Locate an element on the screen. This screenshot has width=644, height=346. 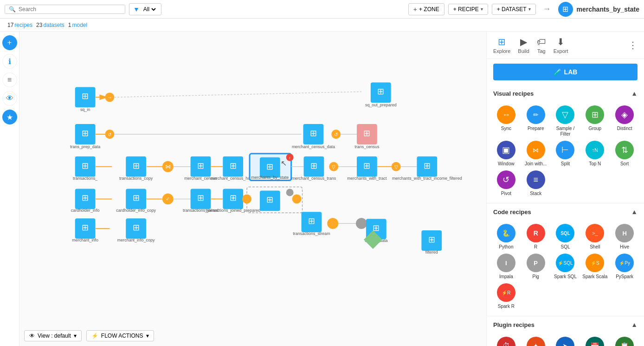
export-action: ⬇ Export is located at coordinates (561, 45).